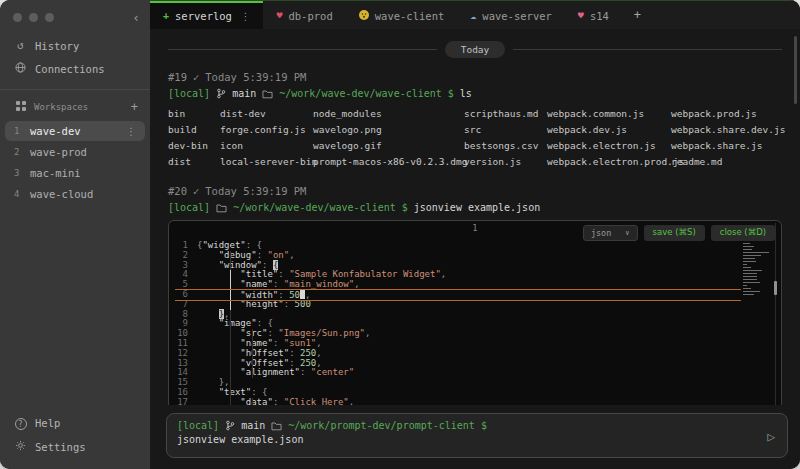 Image resolution: width=800 pixels, height=469 pixels. I want to click on gear-icon, so click(20, 447).